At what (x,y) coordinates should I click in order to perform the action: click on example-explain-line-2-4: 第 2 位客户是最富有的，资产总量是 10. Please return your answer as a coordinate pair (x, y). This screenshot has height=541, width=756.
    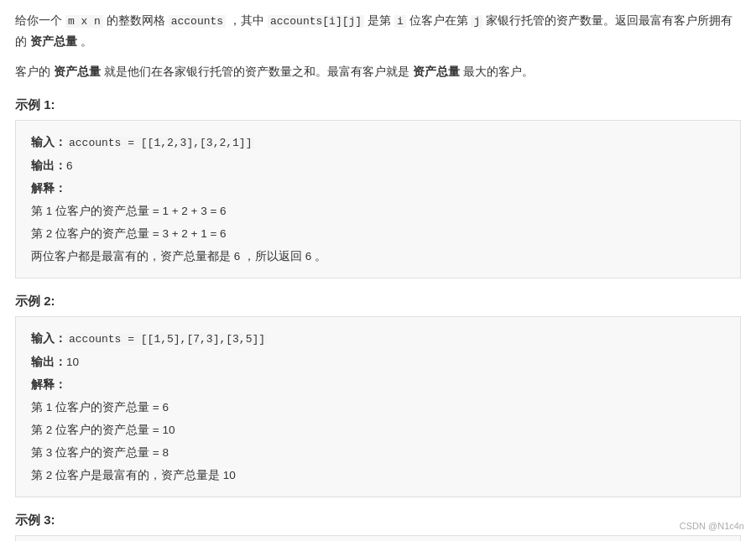
    Looking at the image, I should click on (378, 475).